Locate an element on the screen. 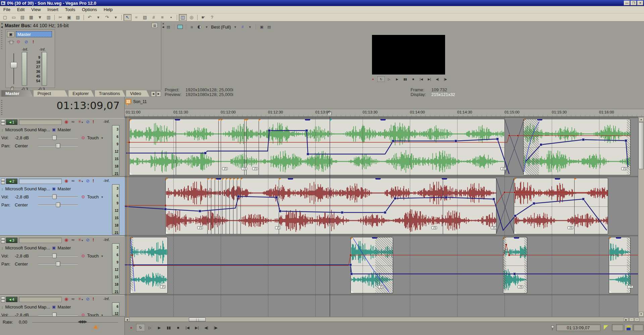  menu-file: File is located at coordinates (7, 9).